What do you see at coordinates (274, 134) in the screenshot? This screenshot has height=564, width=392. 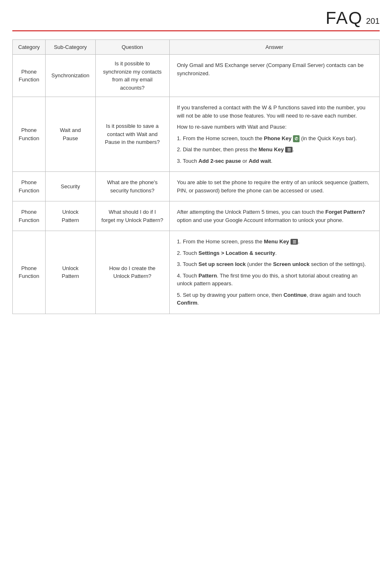 I see `answer-content: If you transferred a contact with the W …` at bounding box center [274, 134].